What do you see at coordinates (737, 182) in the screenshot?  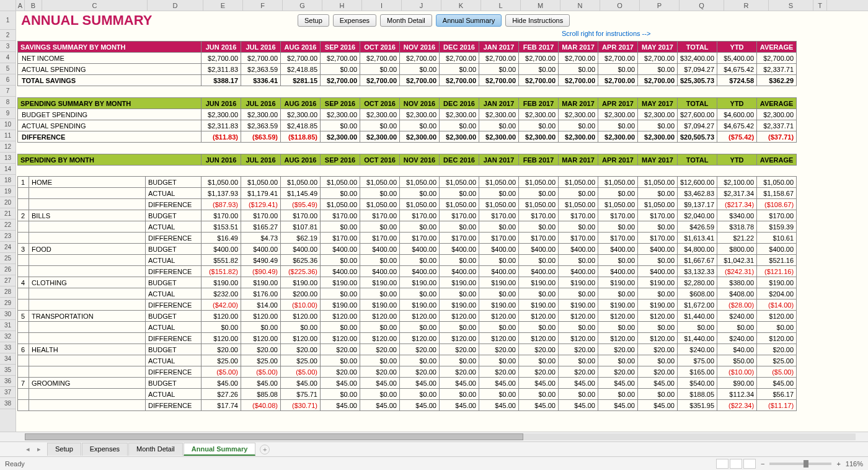 I see `cell: $2,100.00` at bounding box center [737, 182].